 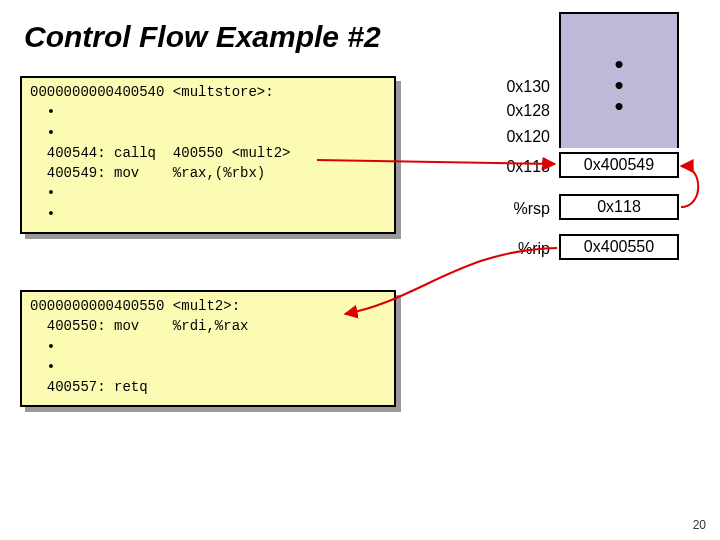 I want to click on addr-0x130: 0x130, so click(x=517, y=87).